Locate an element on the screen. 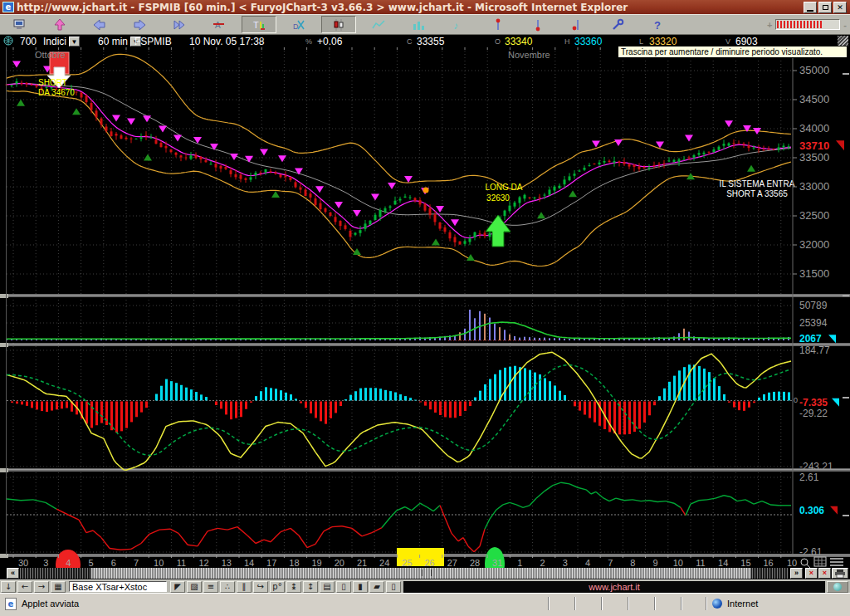 This screenshot has width=850, height=616. svg-text: -29.22 is located at coordinates (813, 413).